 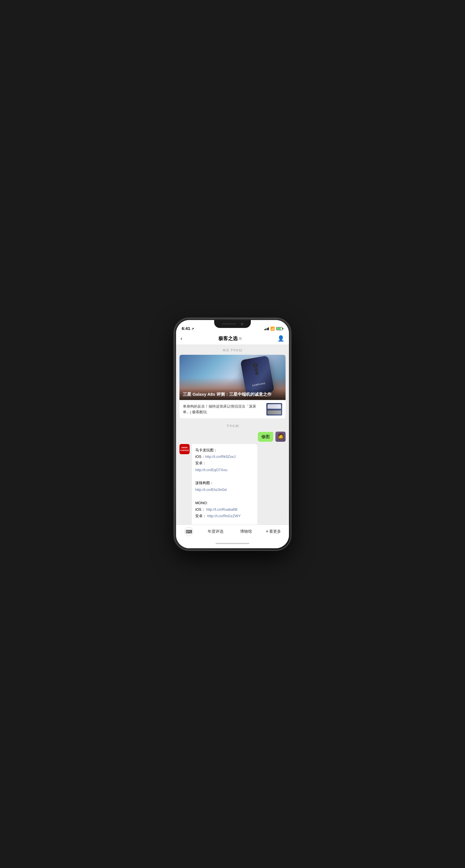 I want to click on link-android-mono: http://t.cn/RsGzZWY, so click(x=224, y=516).